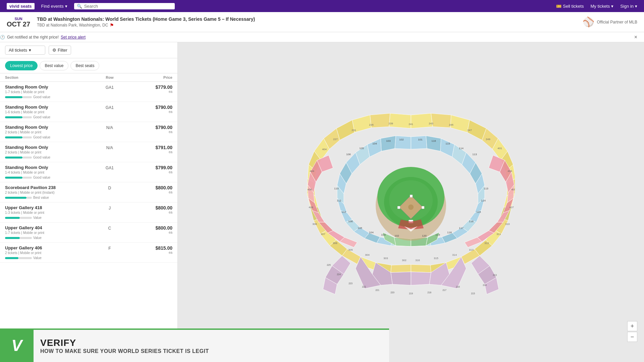 The image size is (644, 362). Describe the element at coordinates (444, 290) in the screenshot. I see `svg-text: 217` at that location.